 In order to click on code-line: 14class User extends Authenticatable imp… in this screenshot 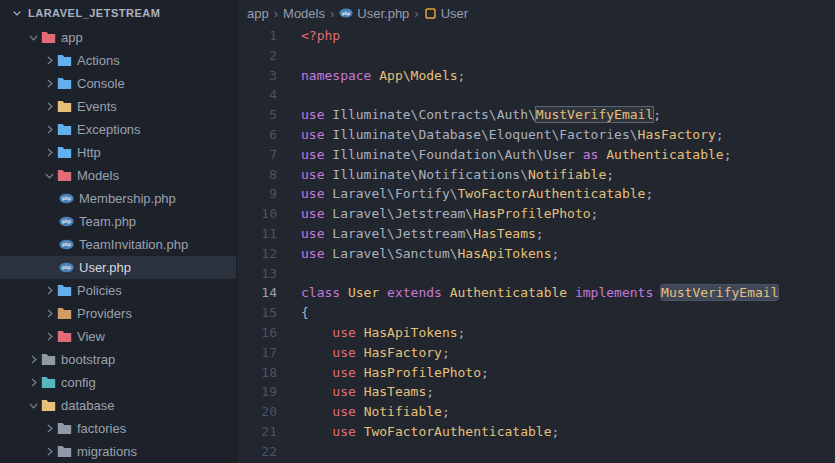, I will do `click(536, 293)`.